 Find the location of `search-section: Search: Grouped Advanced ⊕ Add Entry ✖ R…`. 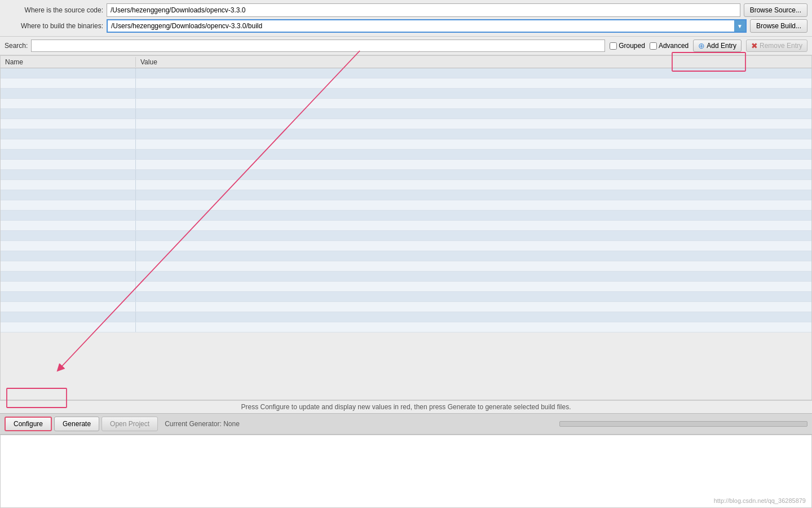

search-section: Search: Grouped Advanced ⊕ Add Entry ✖ R… is located at coordinates (406, 46).